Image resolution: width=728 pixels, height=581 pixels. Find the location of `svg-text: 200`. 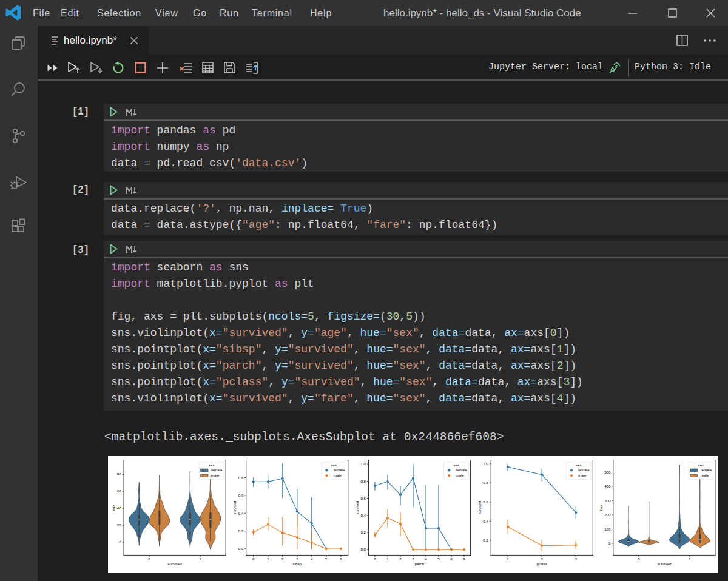

svg-text: 200 is located at coordinates (608, 514).